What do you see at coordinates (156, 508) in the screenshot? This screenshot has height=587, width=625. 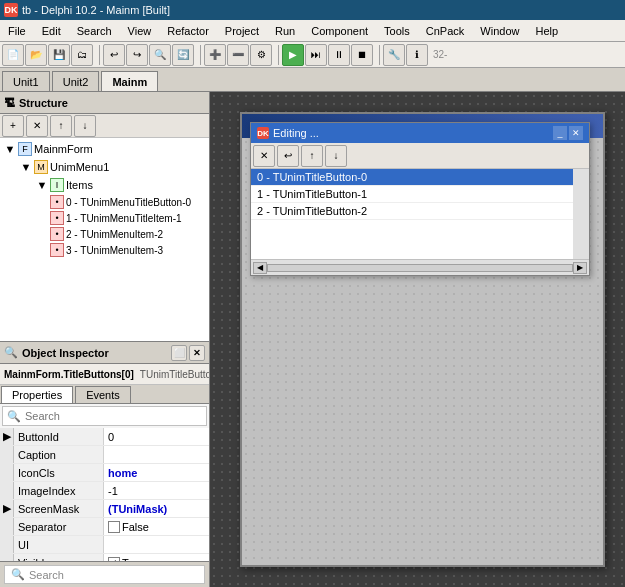 I see `prop-value-screenmask: (TUniMask)` at bounding box center [156, 508].